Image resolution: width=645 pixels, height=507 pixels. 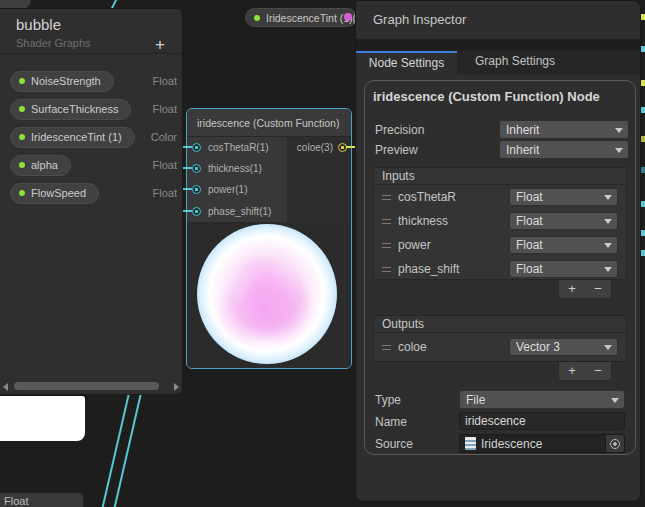 What do you see at coordinates (406, 62) in the screenshot?
I see `tab-node-settings: Node Settings` at bounding box center [406, 62].